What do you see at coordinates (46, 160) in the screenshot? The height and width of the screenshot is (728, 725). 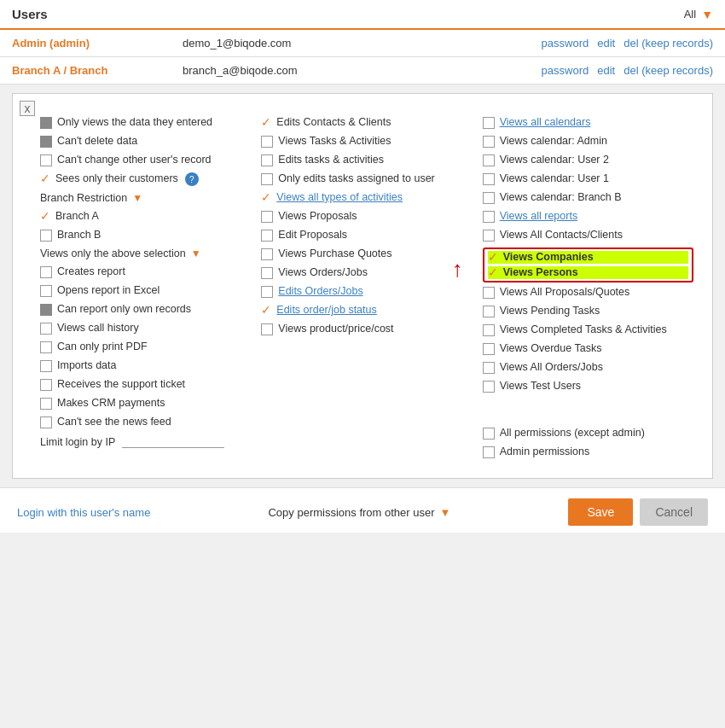 I see `checkbox-cant-change` at bounding box center [46, 160].